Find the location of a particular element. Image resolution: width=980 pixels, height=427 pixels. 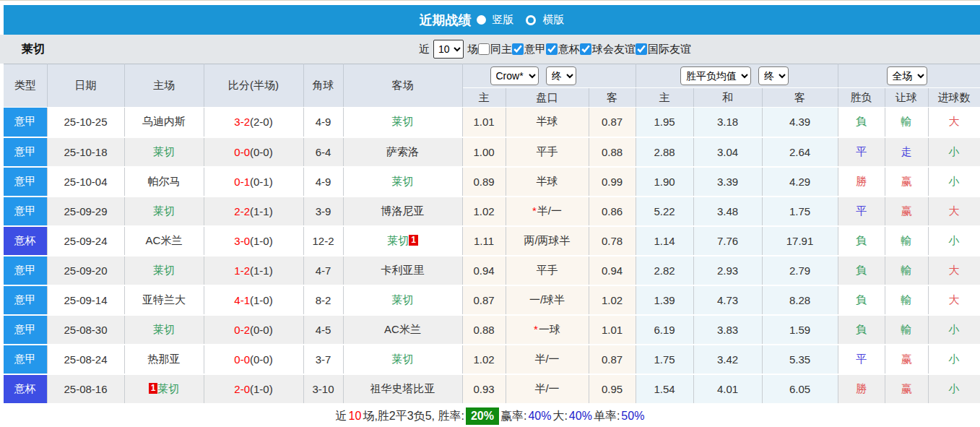

asian-odds-group-header: Crow* 终 is located at coordinates (549, 77).